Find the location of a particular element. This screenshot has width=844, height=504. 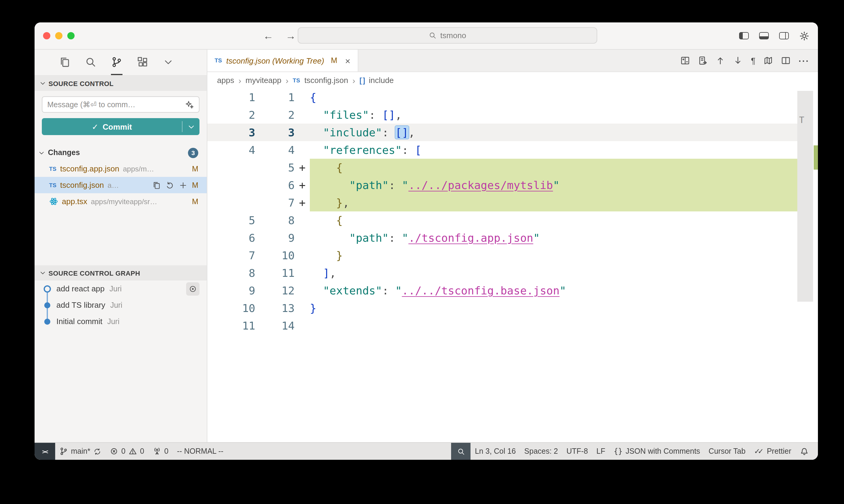

line-number-original is located at coordinates (231, 167).